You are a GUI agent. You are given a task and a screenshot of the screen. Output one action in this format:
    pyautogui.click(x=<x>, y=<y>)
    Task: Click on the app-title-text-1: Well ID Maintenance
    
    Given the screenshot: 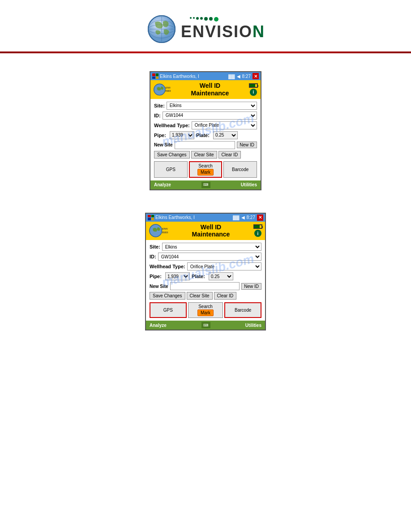 What is the action you would take?
    pyautogui.click(x=210, y=90)
    